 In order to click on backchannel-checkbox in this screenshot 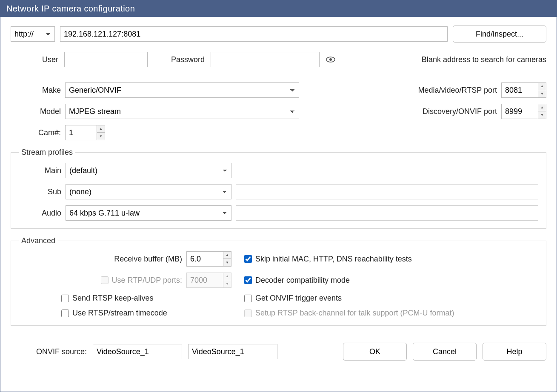, I will do `click(248, 313)`.